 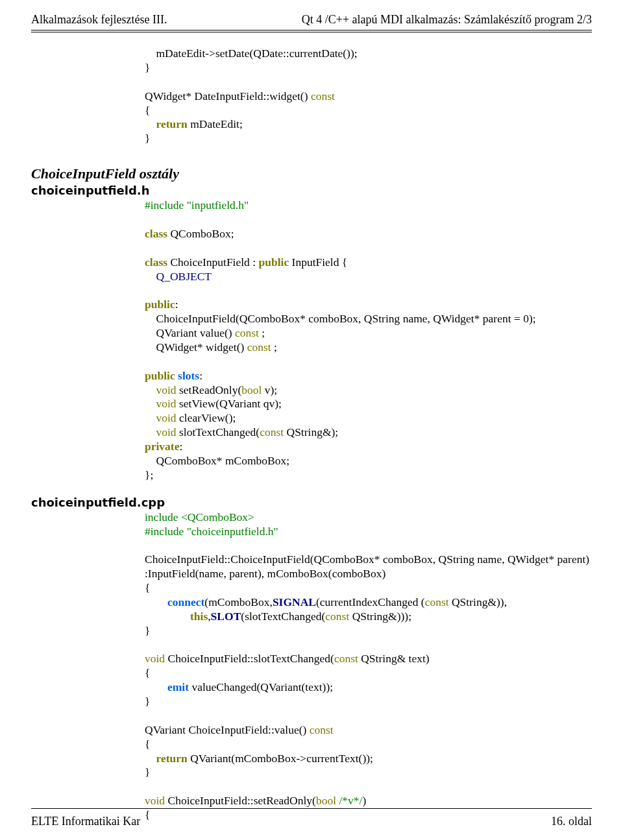 What do you see at coordinates (571, 821) in the screenshot?
I see `footer-right: 16. oldal` at bounding box center [571, 821].